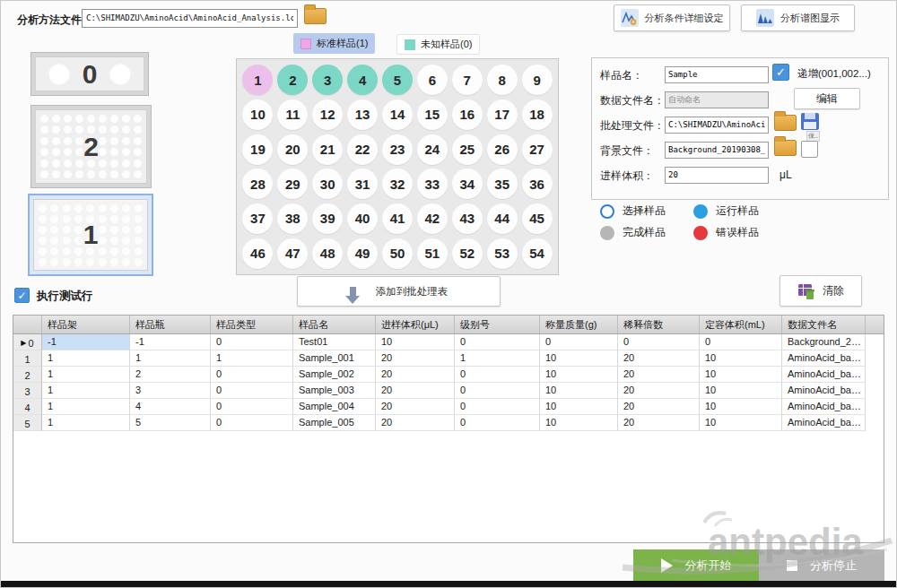 The height and width of the screenshot is (588, 897). Describe the element at coordinates (502, 150) in the screenshot. I see `well-26: 26` at that location.